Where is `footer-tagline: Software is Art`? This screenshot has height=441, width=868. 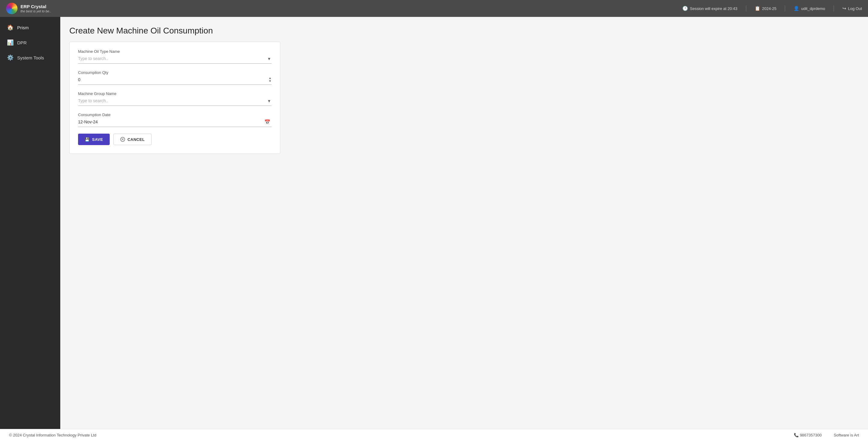
footer-tagline: Software is Art is located at coordinates (846, 435).